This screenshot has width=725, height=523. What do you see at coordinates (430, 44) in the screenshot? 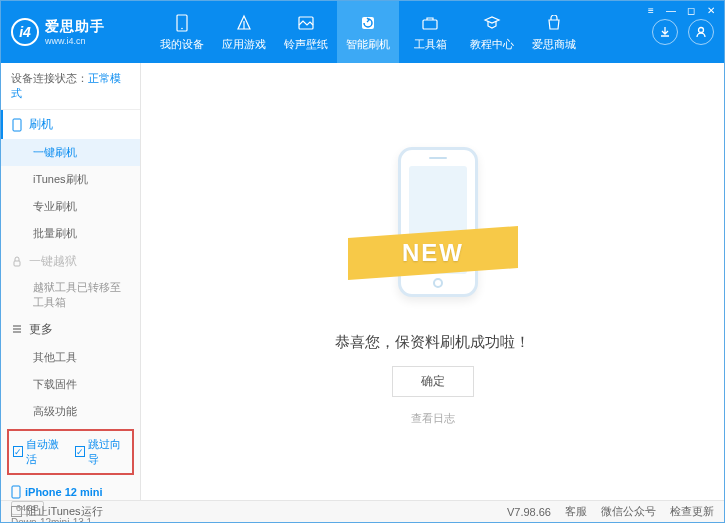
I see `nav-label: 工具箱` at bounding box center [430, 44].